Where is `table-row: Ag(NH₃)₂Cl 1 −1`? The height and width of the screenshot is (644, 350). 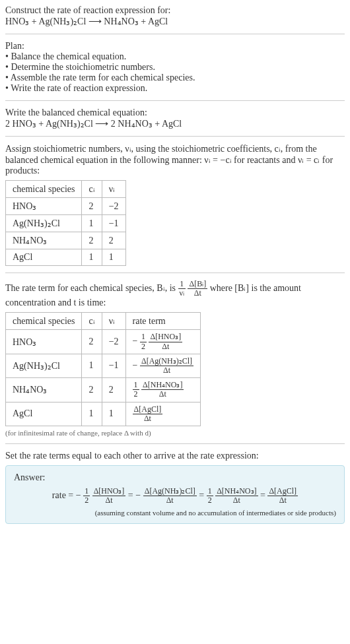
table-row: Ag(NH₃)₂Cl 1 −1 is located at coordinates (66, 224).